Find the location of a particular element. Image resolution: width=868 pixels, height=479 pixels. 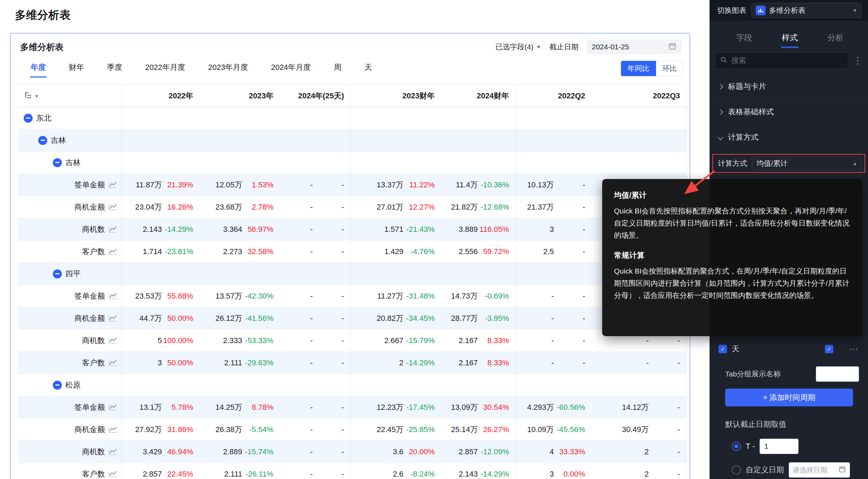

table-row: 四平 is located at coordinates (352, 274).